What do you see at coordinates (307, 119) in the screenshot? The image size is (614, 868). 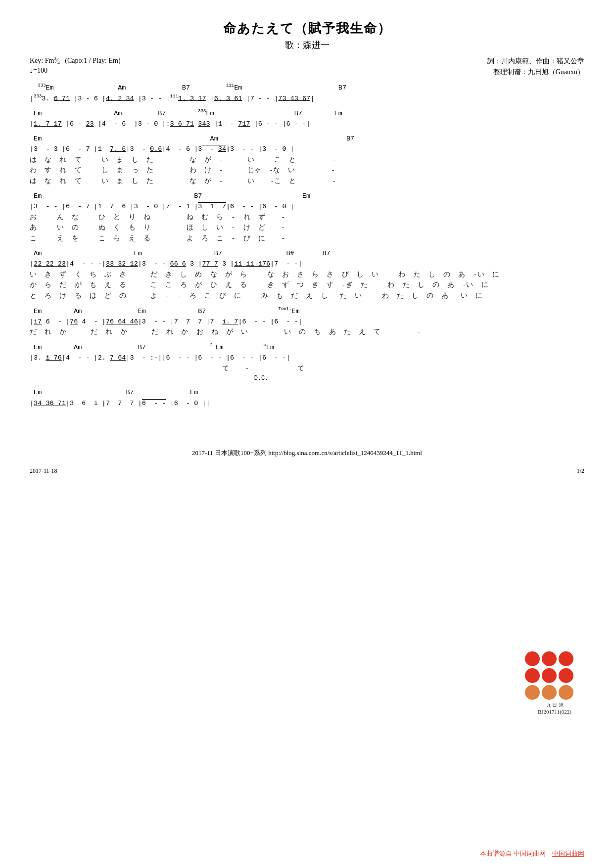 I see `score-line-2: Em Am B7 333Em B7 Em |1. 7 17 |6 - 23 |4…` at bounding box center [307, 119].